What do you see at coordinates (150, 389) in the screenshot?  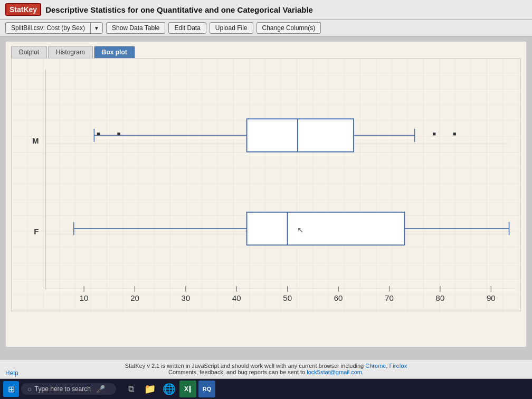 I see `file-explorer-button: 📁` at bounding box center [150, 389].